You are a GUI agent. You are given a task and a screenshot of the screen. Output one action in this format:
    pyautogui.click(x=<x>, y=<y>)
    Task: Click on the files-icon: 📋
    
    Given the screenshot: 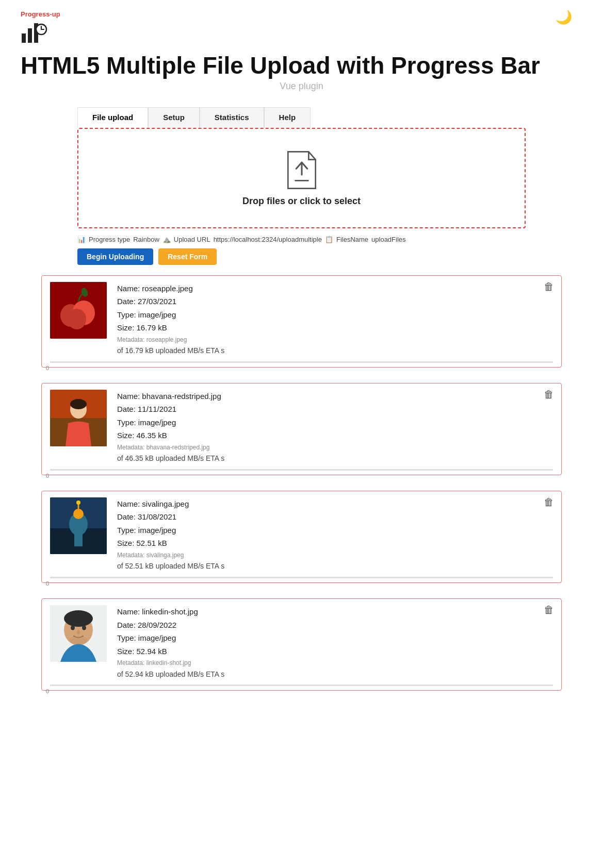 What is the action you would take?
    pyautogui.click(x=329, y=239)
    